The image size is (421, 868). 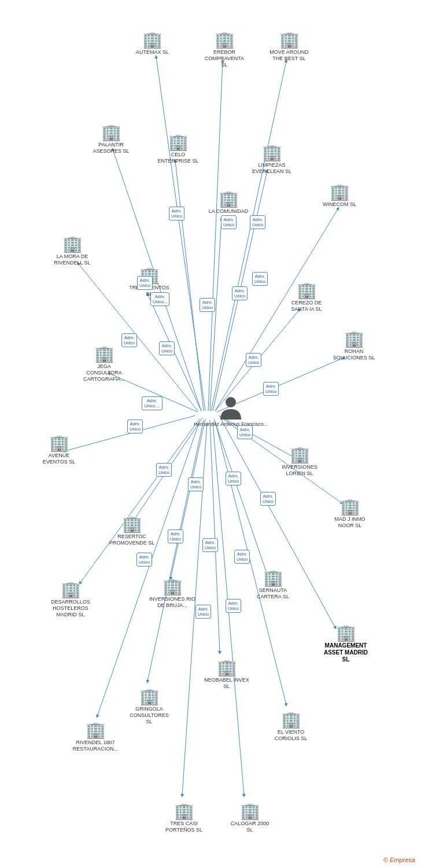 I want to click on company-jega: 🏢 JEGA CONSULTORA CARTOGRAFIA..., so click(x=104, y=364).